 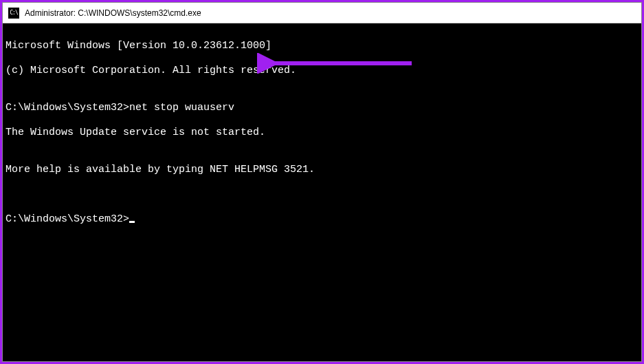 I want to click on terminal-response-1: The Windows Update service is not starte…, so click(x=322, y=133).